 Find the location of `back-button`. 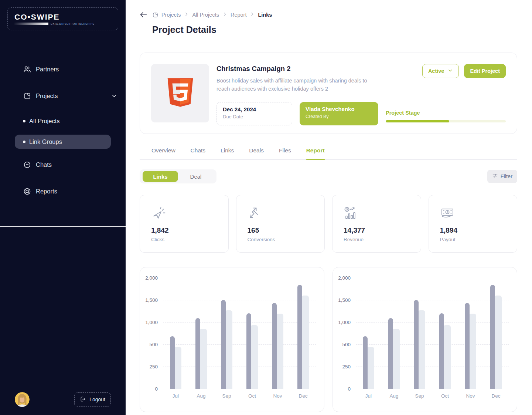

back-button is located at coordinates (143, 15).